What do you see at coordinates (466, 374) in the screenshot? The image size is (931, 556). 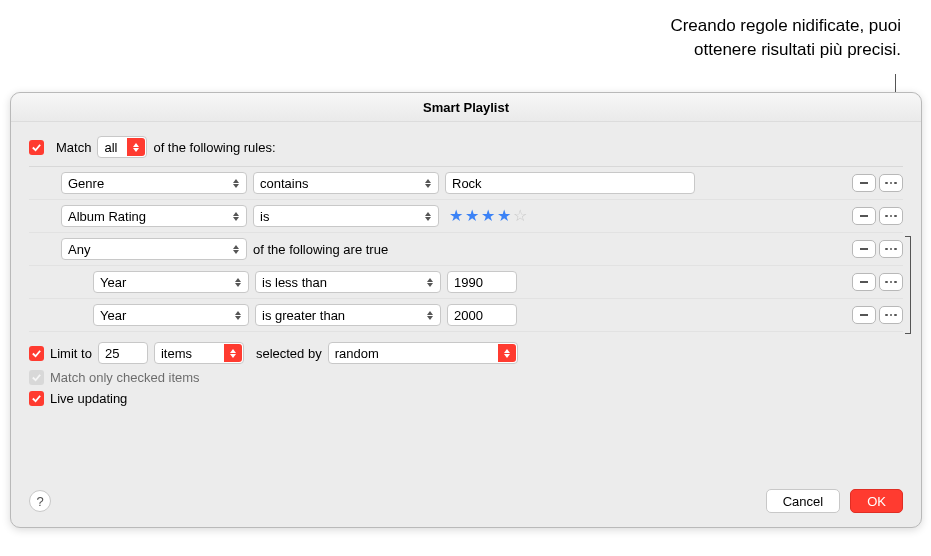 I see `options-block: Limit to 25 items selected by random` at bounding box center [466, 374].